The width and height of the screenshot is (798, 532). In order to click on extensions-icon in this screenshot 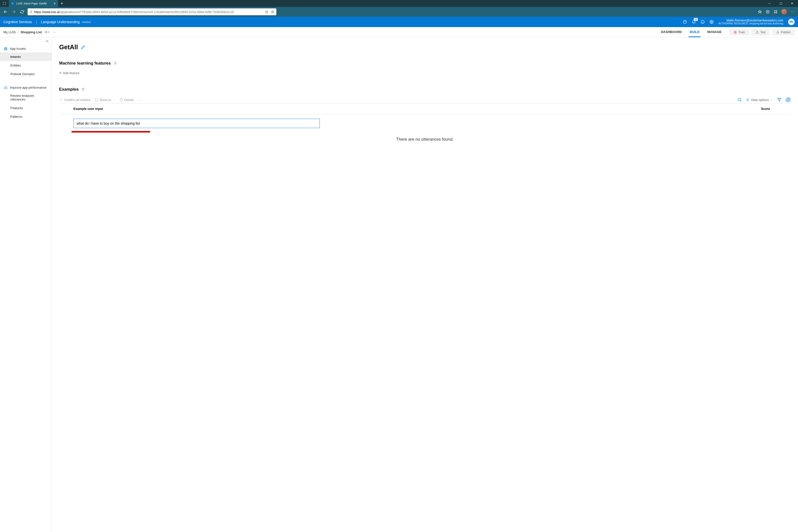, I will do `click(776, 12)`.